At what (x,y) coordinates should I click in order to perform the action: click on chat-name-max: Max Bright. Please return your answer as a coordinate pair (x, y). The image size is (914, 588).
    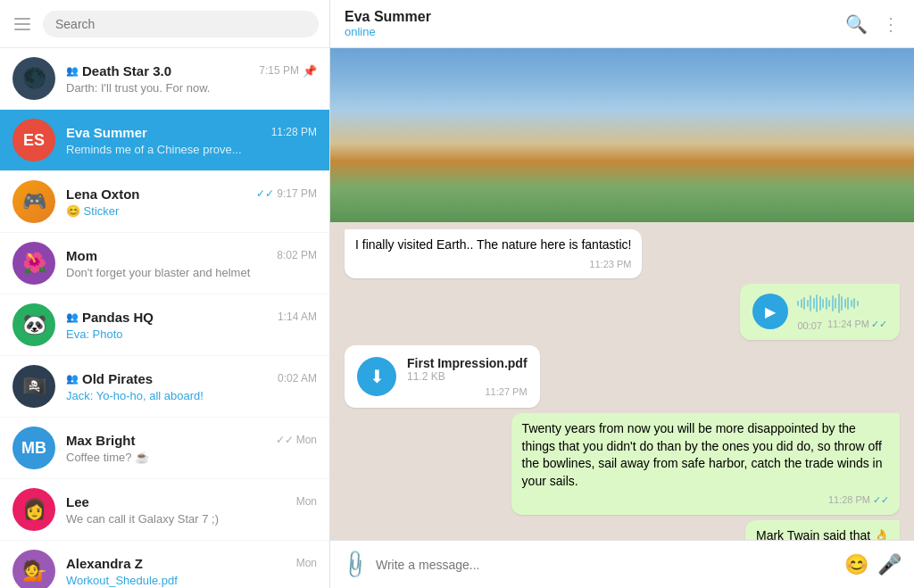
    Looking at the image, I should click on (101, 441).